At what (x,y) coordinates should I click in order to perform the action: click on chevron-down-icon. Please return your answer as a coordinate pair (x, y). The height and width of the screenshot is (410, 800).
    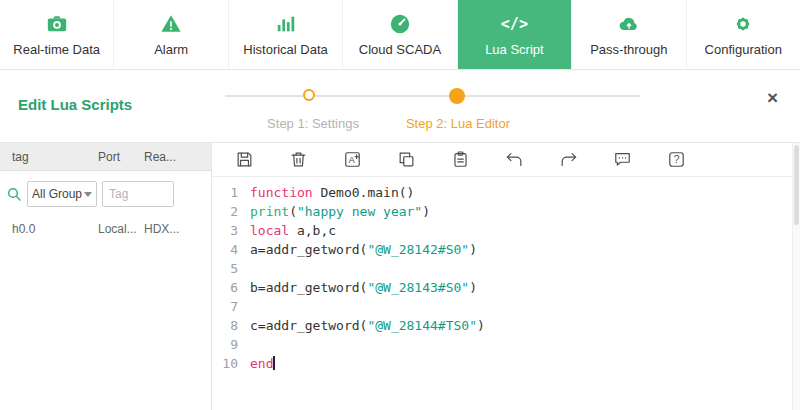
    Looking at the image, I should click on (88, 194).